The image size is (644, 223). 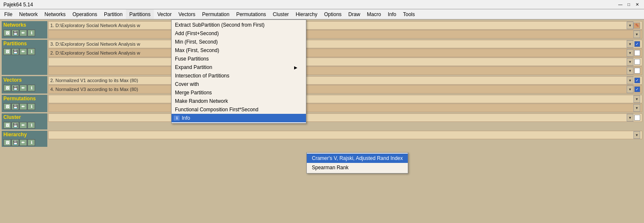 What do you see at coordinates (322, 85) in the screenshot?
I see `vectors-panel: Vectors 🖼 💾 ✏ ℹ 2. Normalized V1 accordi…` at bounding box center [322, 85].